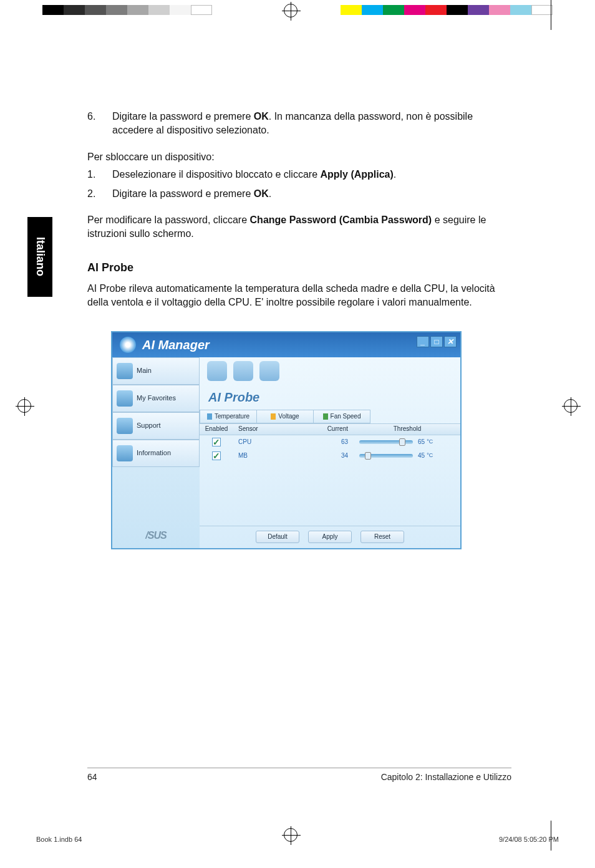  What do you see at coordinates (330, 456) in the screenshot?
I see `table-row: MB3445°C` at bounding box center [330, 456].